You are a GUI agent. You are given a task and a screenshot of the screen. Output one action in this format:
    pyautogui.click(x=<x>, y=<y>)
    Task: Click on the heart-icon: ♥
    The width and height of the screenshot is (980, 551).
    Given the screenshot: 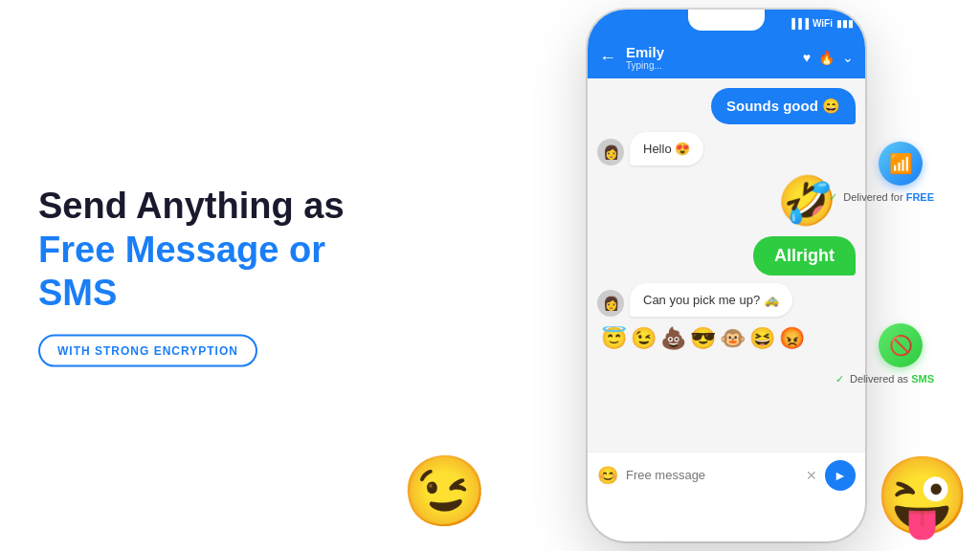 What is the action you would take?
    pyautogui.click(x=807, y=57)
    